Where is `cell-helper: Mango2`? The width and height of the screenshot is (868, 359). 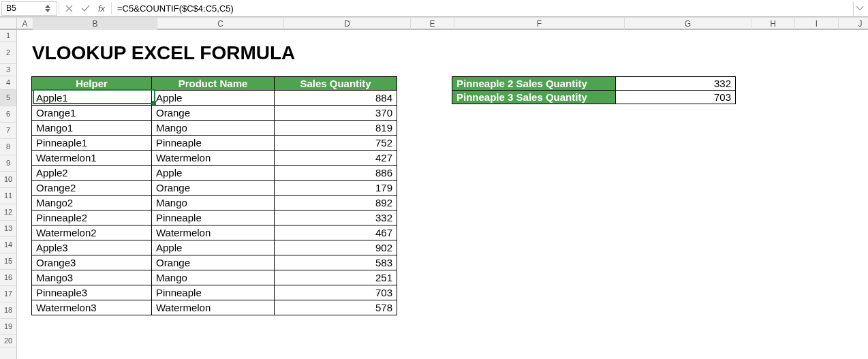 cell-helper: Mango2 is located at coordinates (92, 203).